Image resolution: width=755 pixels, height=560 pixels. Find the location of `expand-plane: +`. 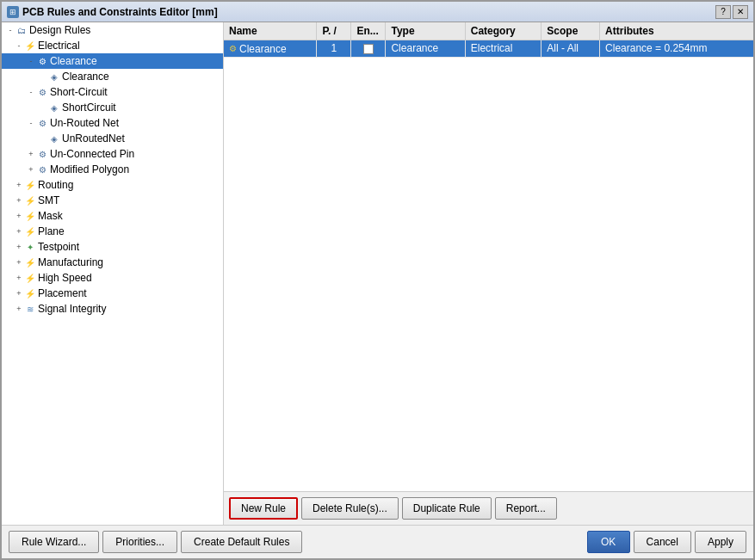

expand-plane: + is located at coordinates (19, 231).